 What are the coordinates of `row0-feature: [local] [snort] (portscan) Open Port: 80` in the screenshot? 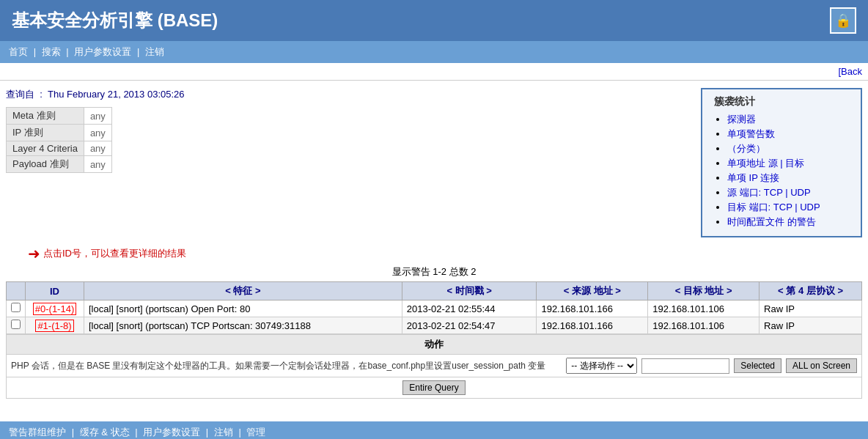 It's located at (243, 309).